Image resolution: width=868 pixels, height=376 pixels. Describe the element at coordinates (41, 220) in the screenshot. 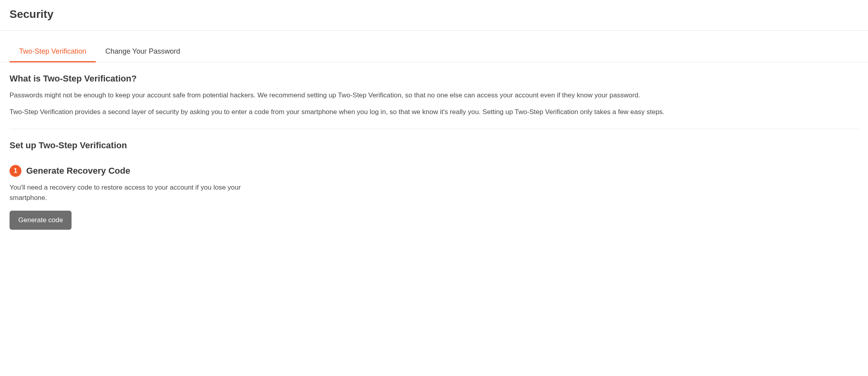

I see `generate-code-button: Generate code` at that location.